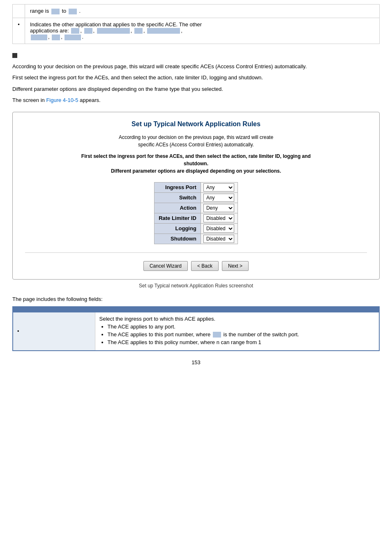 This screenshot has height=555, width=392. I want to click on appears-text: appears., so click(90, 100).